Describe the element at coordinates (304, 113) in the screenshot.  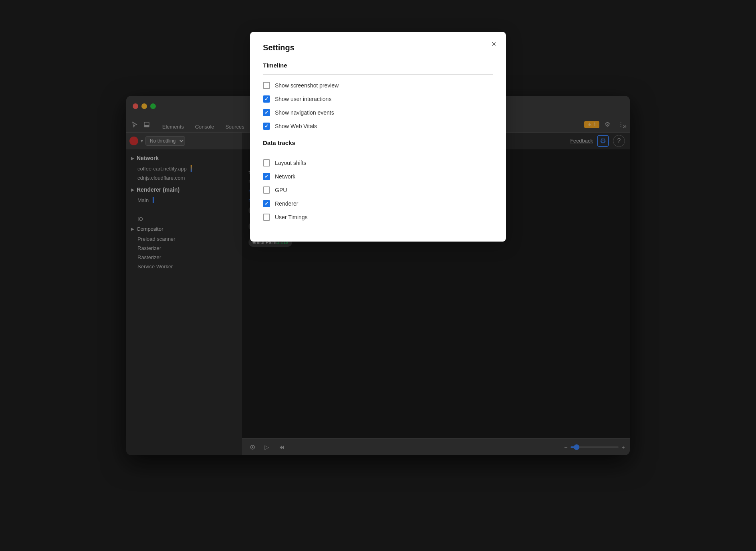
I see `navigation-events-label: Show navigation events` at that location.